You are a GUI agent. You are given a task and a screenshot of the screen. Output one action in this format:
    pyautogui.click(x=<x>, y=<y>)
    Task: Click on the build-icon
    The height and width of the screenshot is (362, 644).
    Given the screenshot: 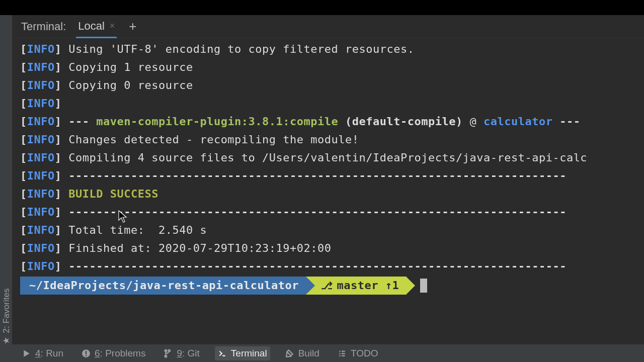 What is the action you would take?
    pyautogui.click(x=290, y=353)
    